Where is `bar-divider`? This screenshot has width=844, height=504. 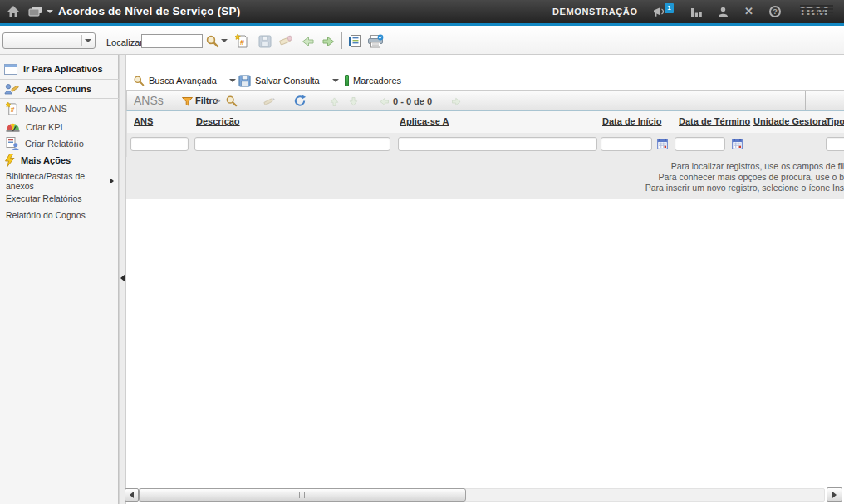 bar-divider is located at coordinates (806, 100).